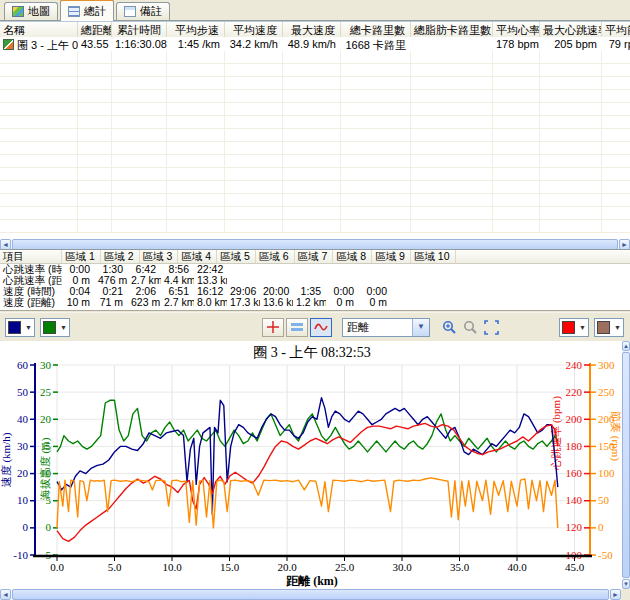 This screenshot has width=630, height=600. I want to click on summary-header-cell: 最大心跳速率, so click(571, 30).